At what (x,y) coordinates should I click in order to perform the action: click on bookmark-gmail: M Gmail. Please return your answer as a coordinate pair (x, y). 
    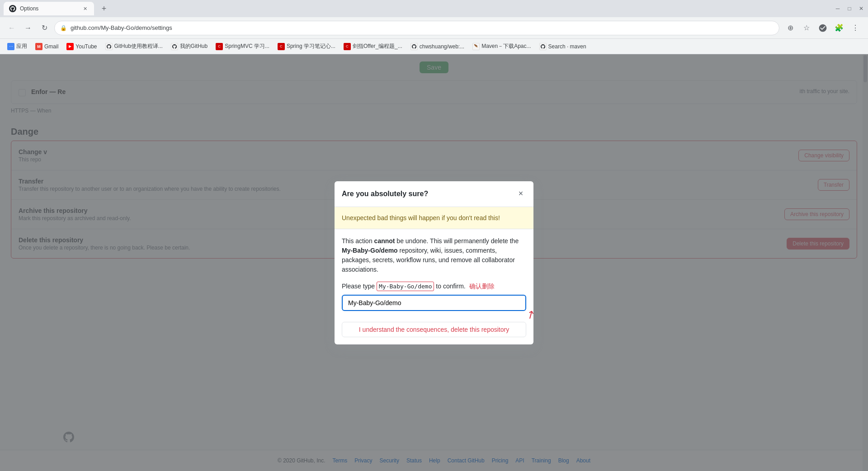
    Looking at the image, I should click on (47, 47).